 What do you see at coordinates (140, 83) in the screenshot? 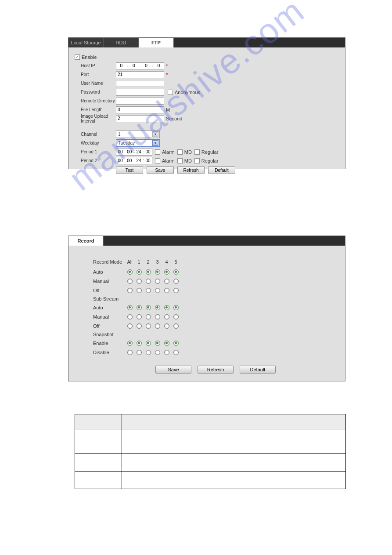
I see `username-input` at bounding box center [140, 83].